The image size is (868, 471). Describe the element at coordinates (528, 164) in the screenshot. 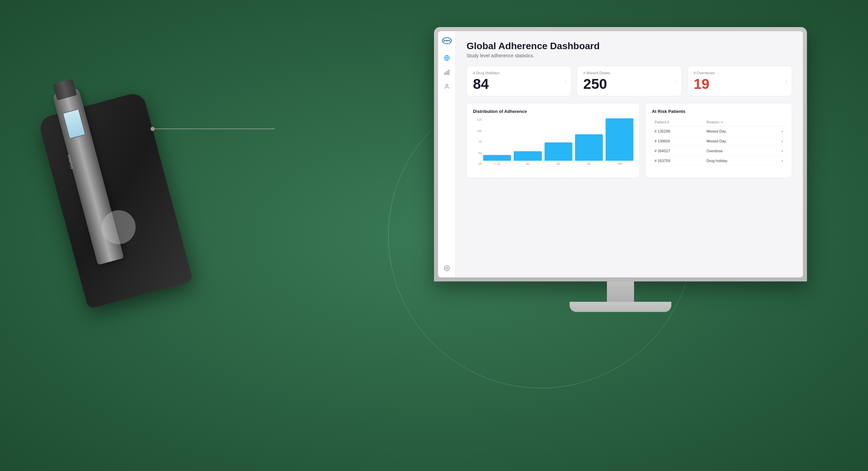

I see `bar-label-1: 40` at that location.